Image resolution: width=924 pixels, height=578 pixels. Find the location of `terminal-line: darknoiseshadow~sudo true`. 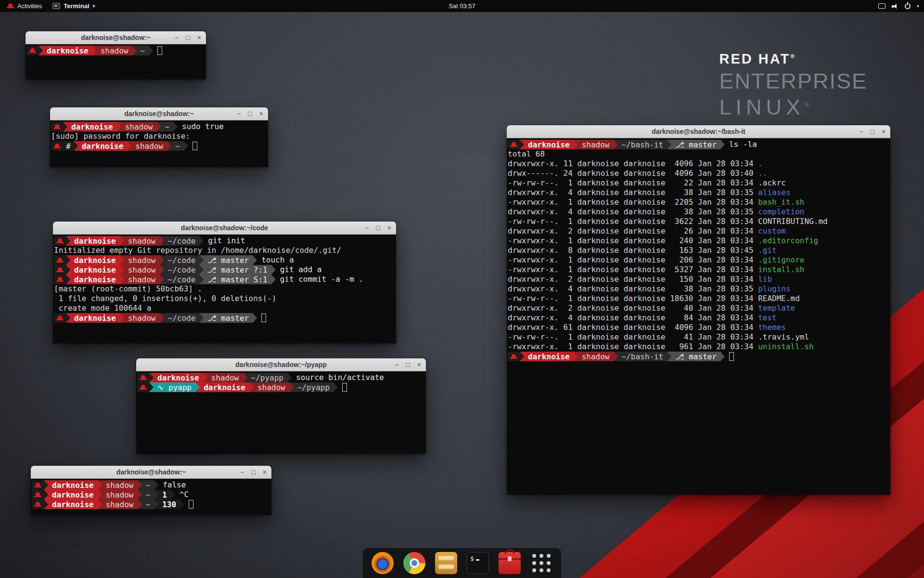

terminal-line: darknoiseshadow~sudo true is located at coordinates (159, 127).